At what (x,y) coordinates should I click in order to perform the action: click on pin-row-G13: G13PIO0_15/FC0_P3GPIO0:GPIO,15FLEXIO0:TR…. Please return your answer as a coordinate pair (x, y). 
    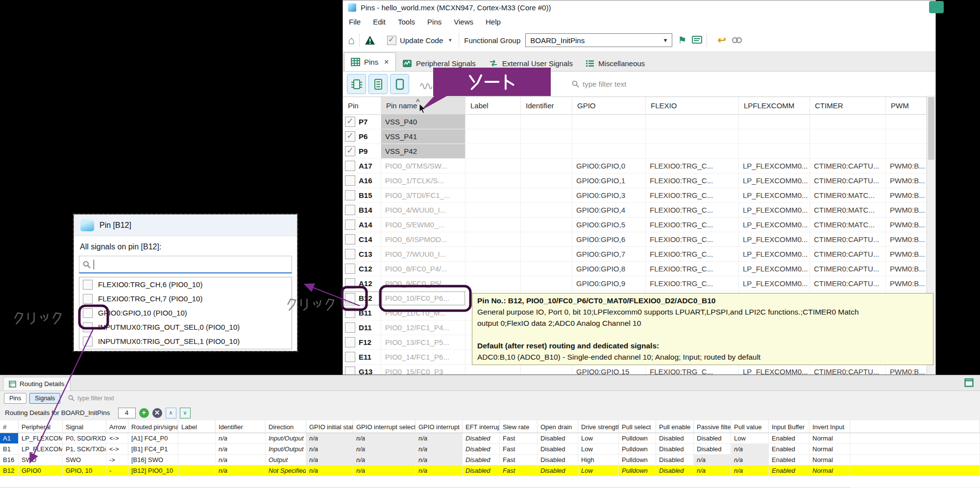
    Looking at the image, I should click on (639, 369).